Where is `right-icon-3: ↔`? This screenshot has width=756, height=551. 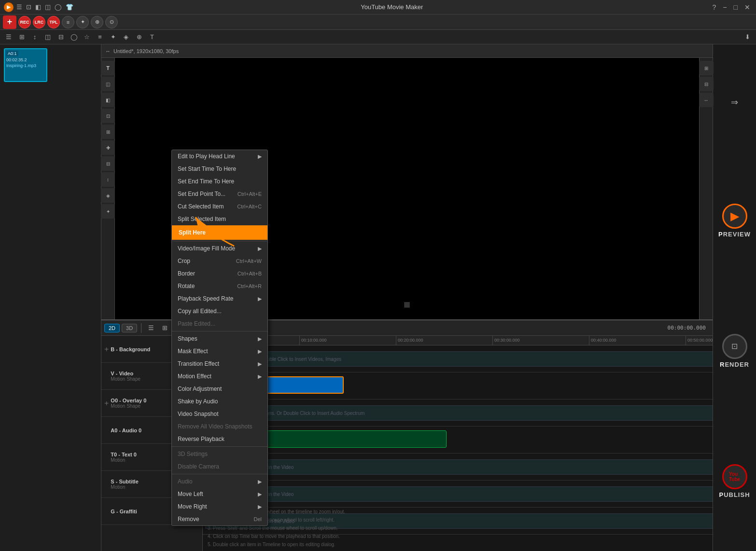
right-icon-3: ↔ is located at coordinates (706, 100).